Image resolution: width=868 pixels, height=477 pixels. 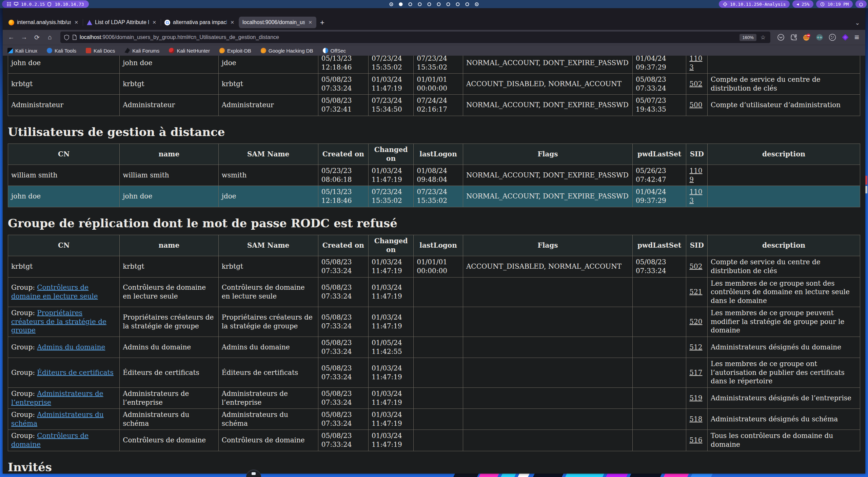 I want to click on app-launcher-icon, so click(x=9, y=4).